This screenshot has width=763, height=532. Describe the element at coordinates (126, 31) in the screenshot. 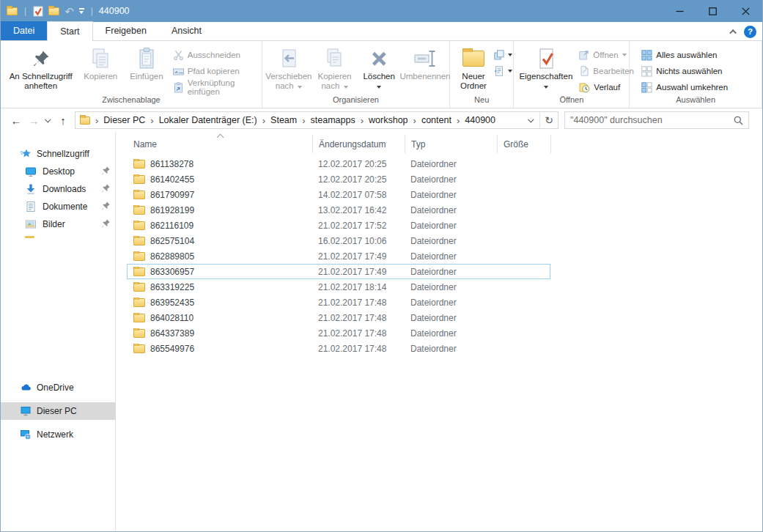

I see `tab-freigeben: Freigeben` at that location.